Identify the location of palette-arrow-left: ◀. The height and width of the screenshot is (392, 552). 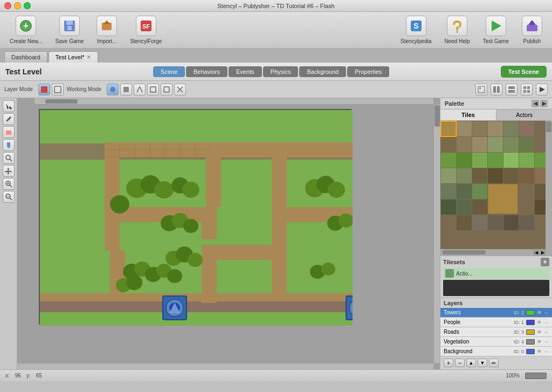
(535, 104).